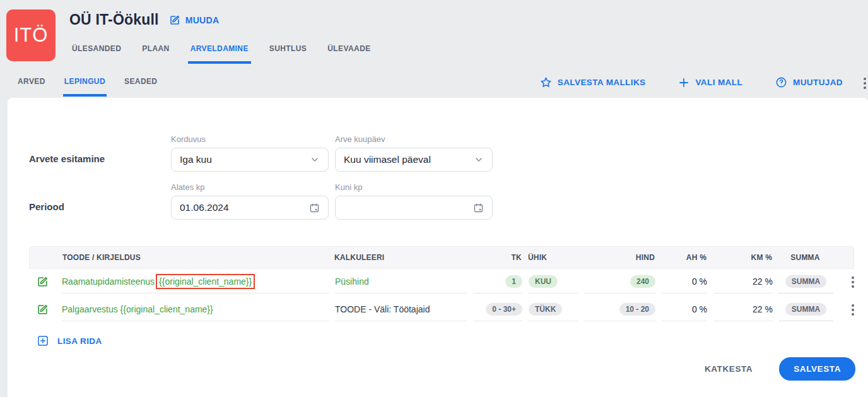  I want to click on recurrence-value: Iga kuu, so click(196, 160).